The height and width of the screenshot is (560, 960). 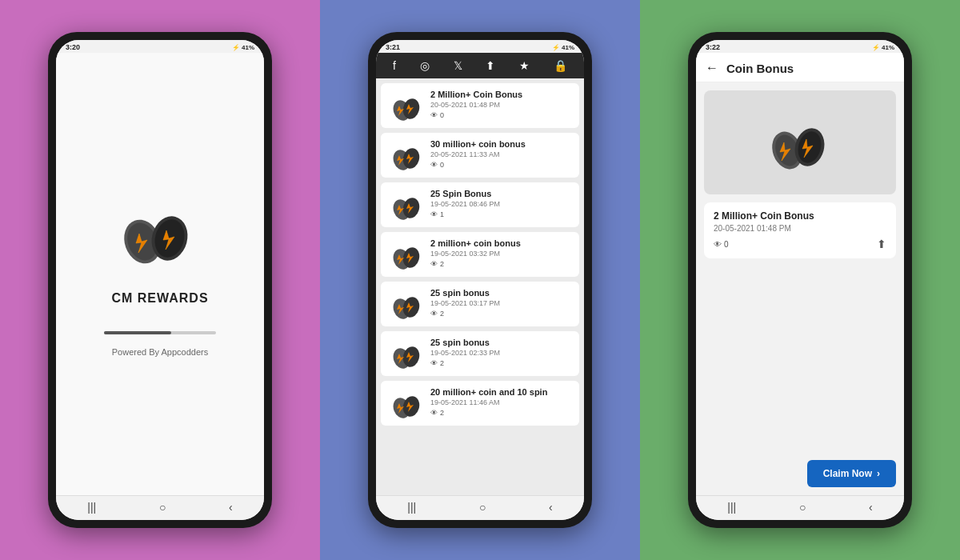 I want to click on instagram-icon: ◎, so click(x=425, y=66).